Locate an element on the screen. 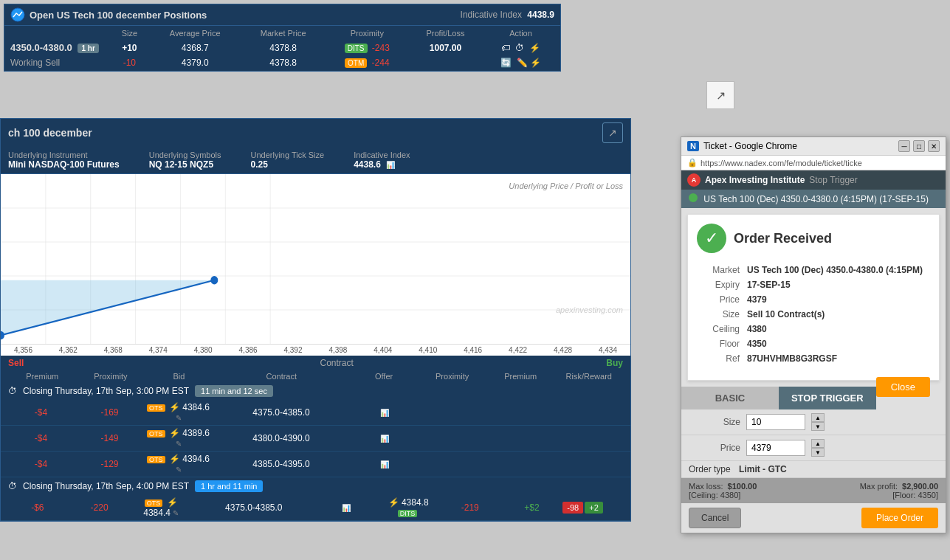 This screenshot has height=560, width=950. order-details-table: Market US Tech 100 (Dec) 4350.0-4380.0 (… is located at coordinates (813, 314).